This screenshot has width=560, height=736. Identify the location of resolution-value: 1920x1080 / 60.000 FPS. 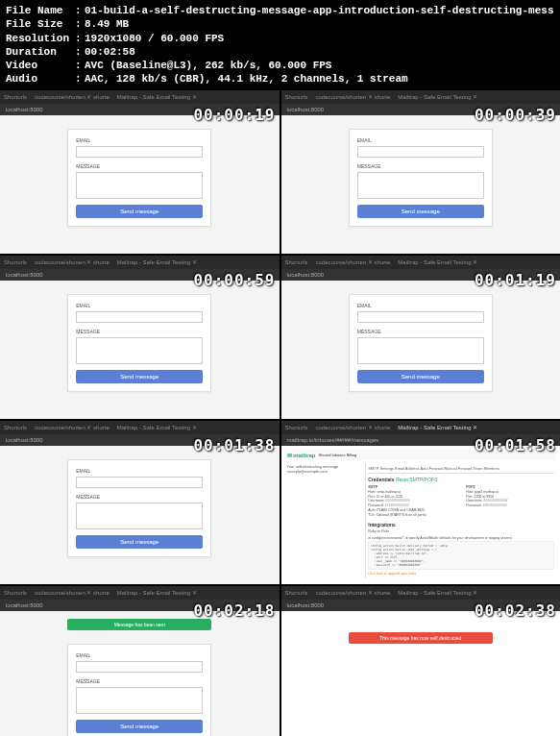
(319, 38).